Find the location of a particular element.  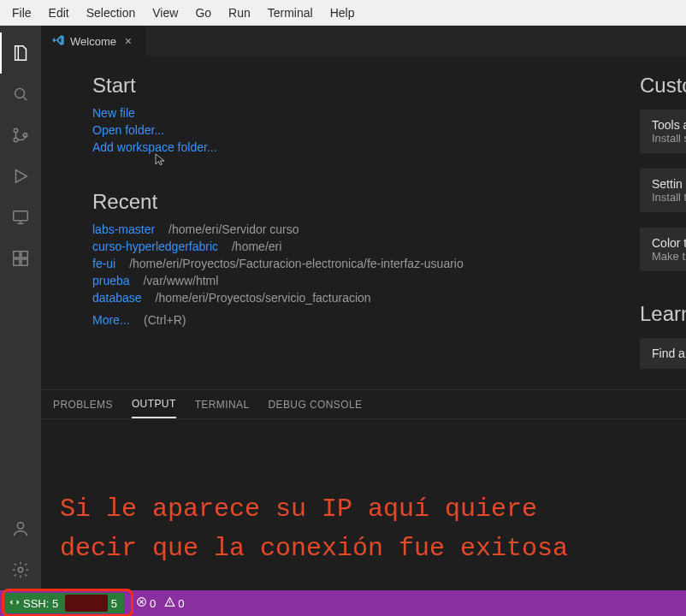

link-new-file: New file is located at coordinates (332, 113).